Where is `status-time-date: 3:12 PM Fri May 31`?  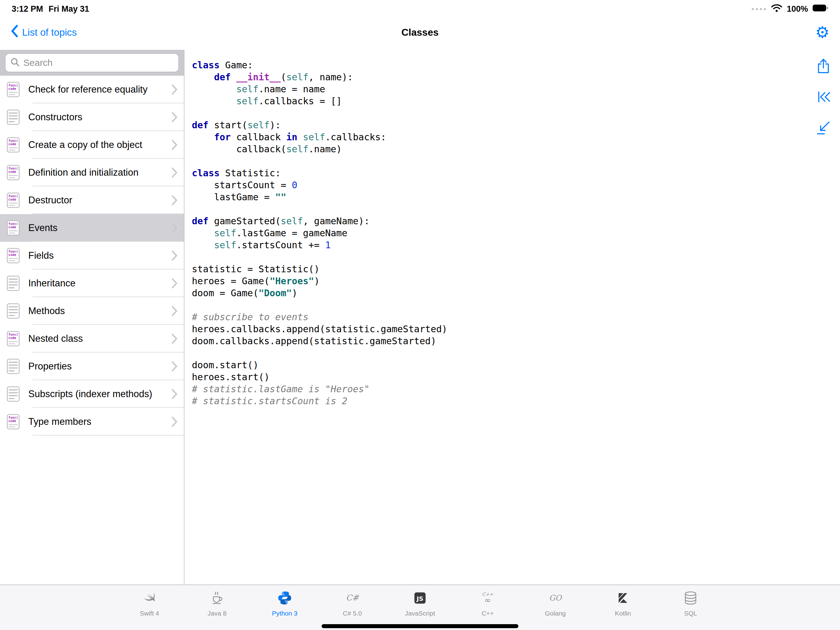
status-time-date: 3:12 PM Fri May 31 is located at coordinates (51, 9).